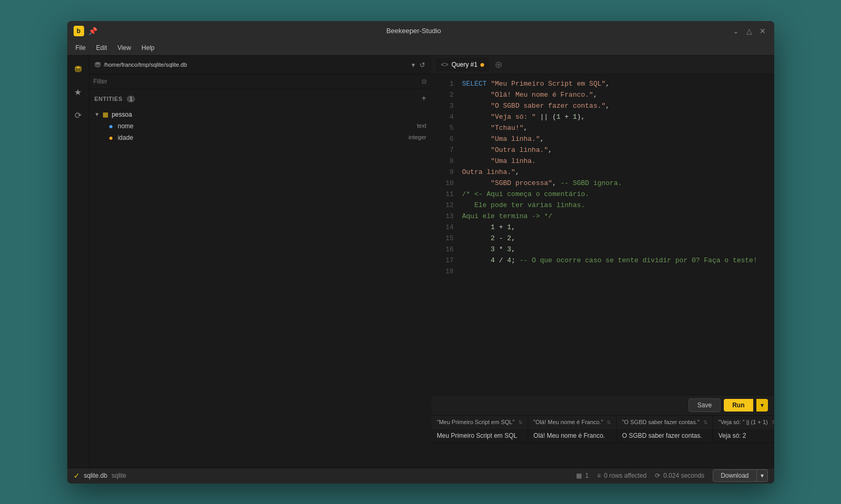  I want to click on entities-count: 1, so click(131, 99).